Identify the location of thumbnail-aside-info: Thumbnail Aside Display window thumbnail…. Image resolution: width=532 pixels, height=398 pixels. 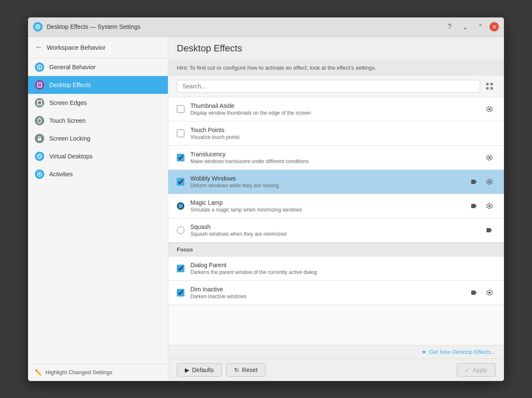
(334, 109).